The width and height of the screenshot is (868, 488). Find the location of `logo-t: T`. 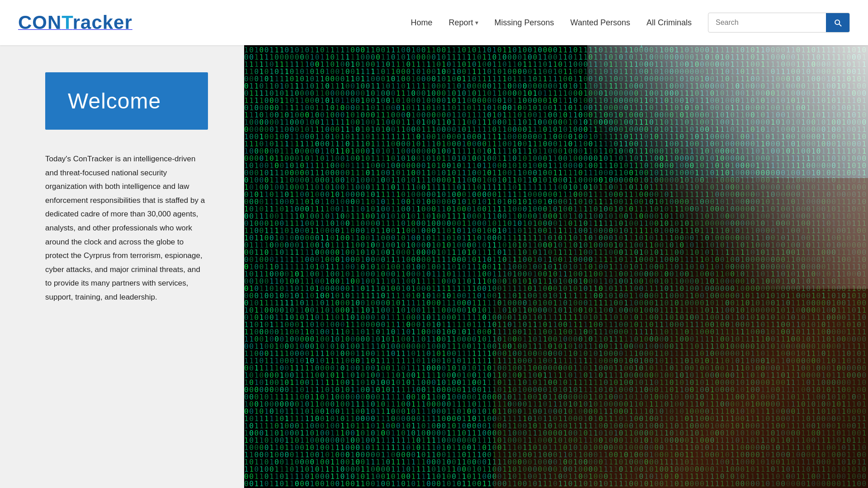

logo-t: T is located at coordinates (67, 23).